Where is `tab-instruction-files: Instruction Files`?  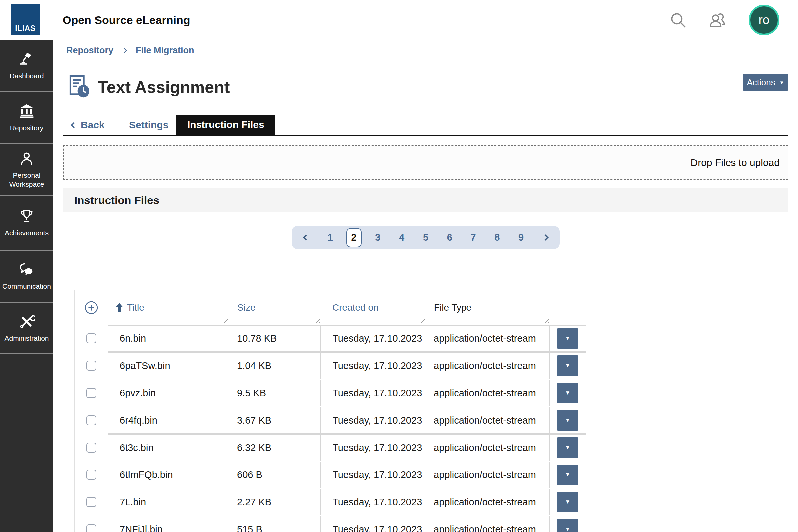 tab-instruction-files: Instruction Files is located at coordinates (226, 125).